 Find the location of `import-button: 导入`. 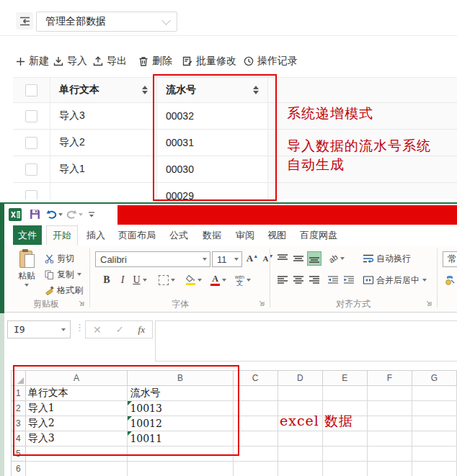

import-button: 导入 is located at coordinates (71, 61).